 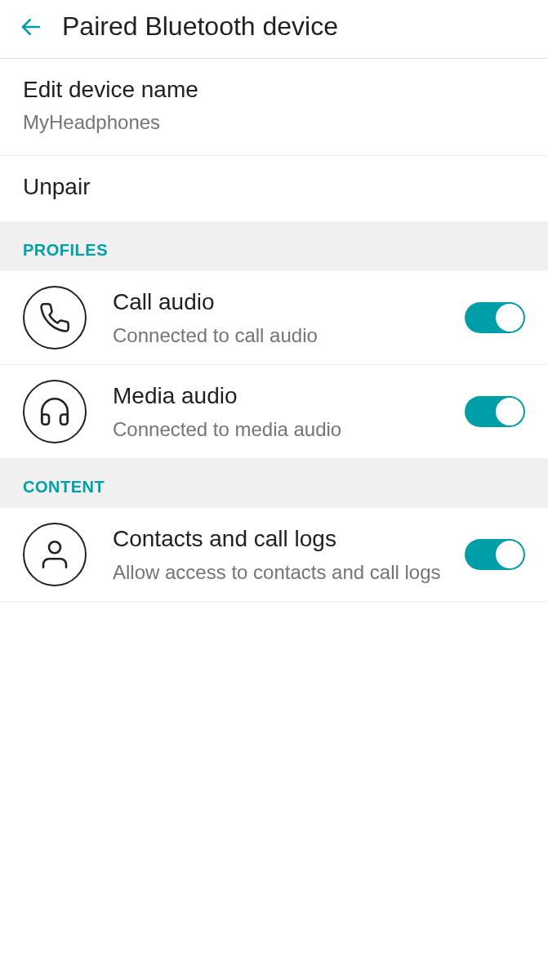 What do you see at coordinates (31, 27) in the screenshot?
I see `back-button` at bounding box center [31, 27].